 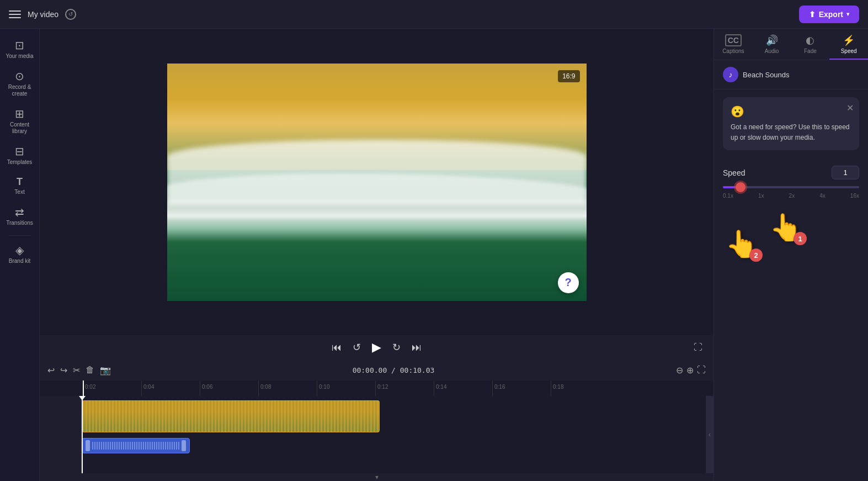 What do you see at coordinates (762, 195) in the screenshot?
I see `speed-mark: 1x` at bounding box center [762, 195].